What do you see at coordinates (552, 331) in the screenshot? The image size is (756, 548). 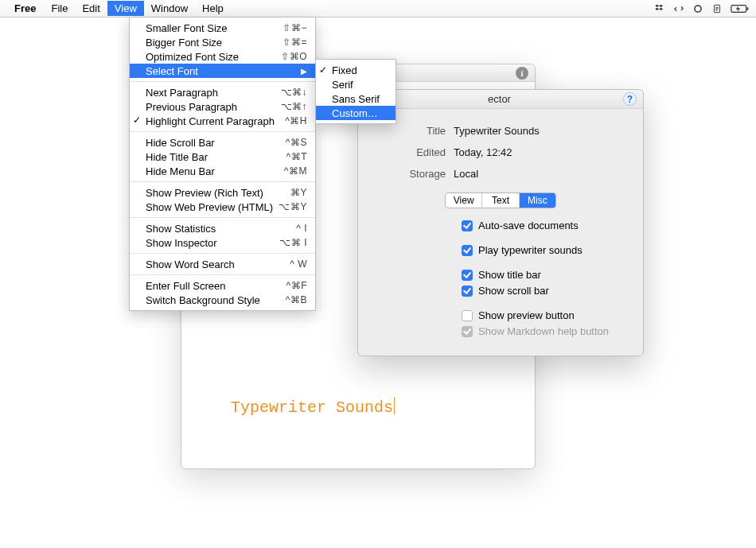 I see `option-row: Show Markdown help button` at bounding box center [552, 331].